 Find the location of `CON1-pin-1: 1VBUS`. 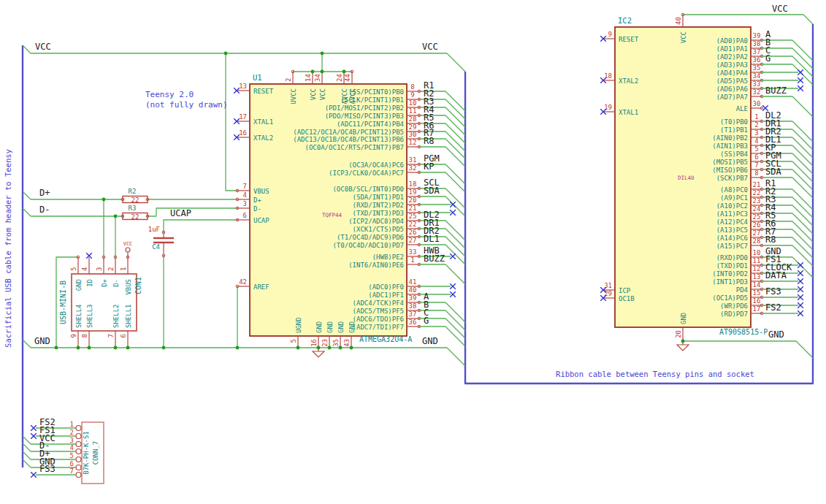

CON1-pin-1: 1VBUS is located at coordinates (126, 275).